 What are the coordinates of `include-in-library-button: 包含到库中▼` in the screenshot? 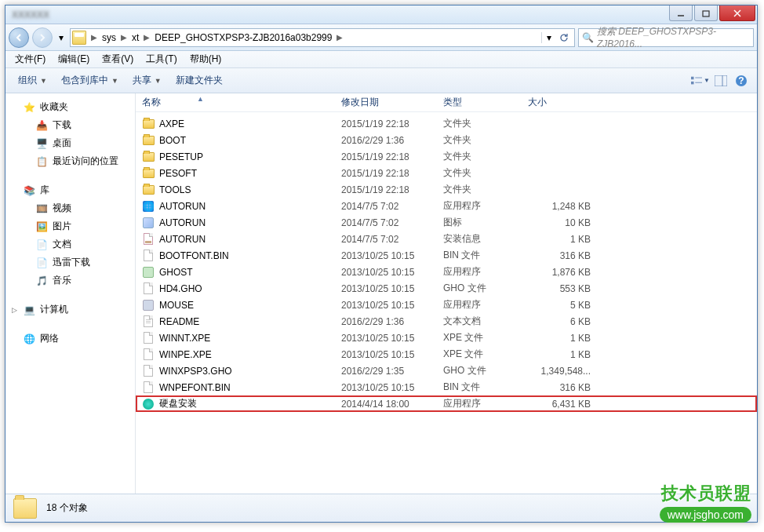 It's located at (89, 80).